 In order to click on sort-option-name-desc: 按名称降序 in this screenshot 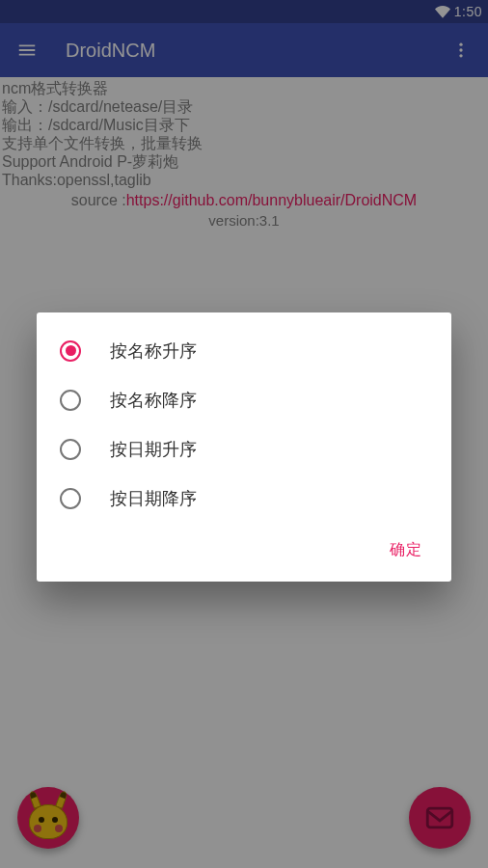, I will do `click(244, 399)`.